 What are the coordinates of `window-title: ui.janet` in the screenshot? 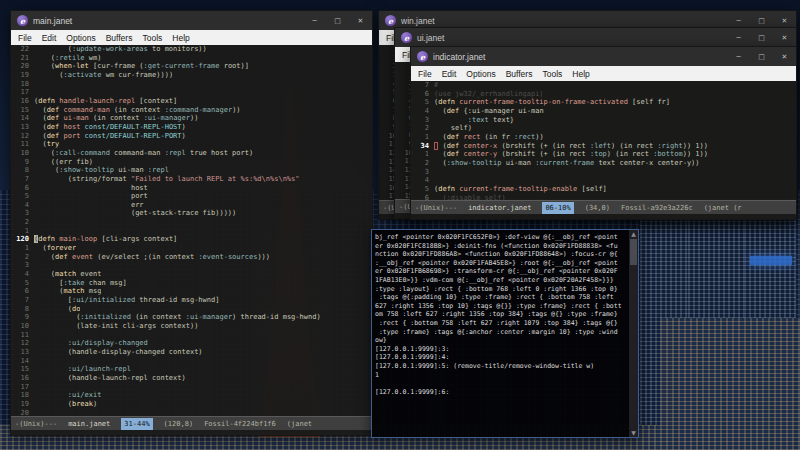 It's located at (572, 38).